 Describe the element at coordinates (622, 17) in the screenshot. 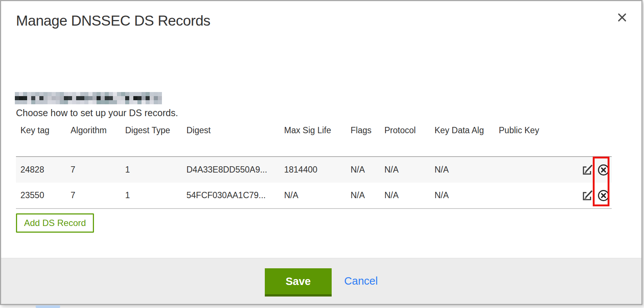

I see `close-icon` at that location.